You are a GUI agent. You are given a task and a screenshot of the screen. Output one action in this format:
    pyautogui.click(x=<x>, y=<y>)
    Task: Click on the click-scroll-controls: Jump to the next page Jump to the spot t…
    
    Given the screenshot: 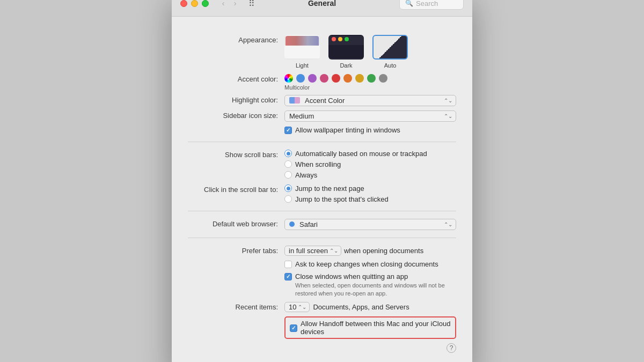 What is the action you would take?
    pyautogui.click(x=370, y=194)
    